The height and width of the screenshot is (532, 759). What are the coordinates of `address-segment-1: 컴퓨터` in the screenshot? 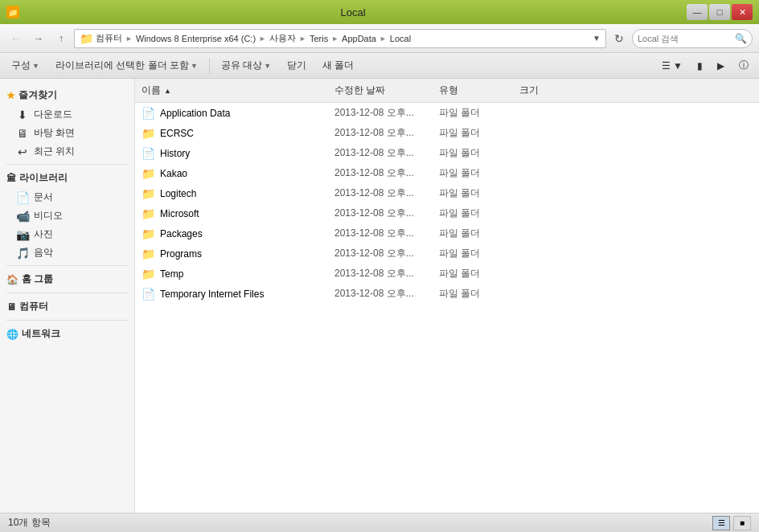 It's located at (109, 39).